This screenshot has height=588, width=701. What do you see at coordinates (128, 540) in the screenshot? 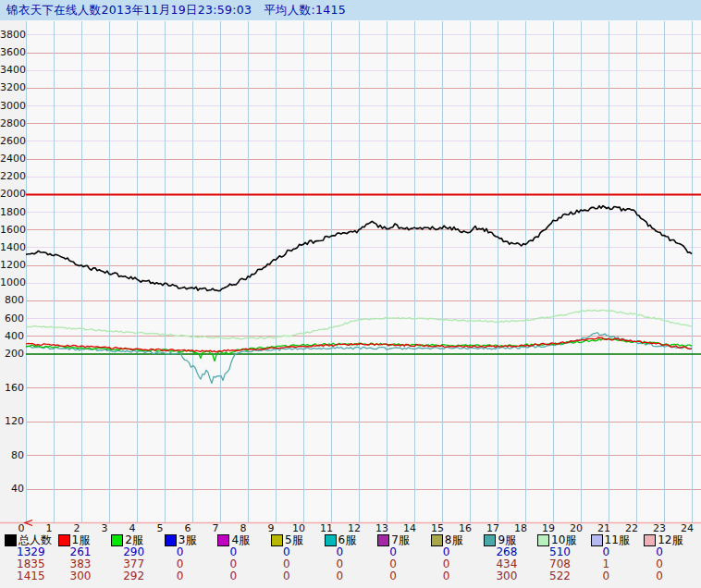
I see `legend-item-2服: 2服` at bounding box center [128, 540].